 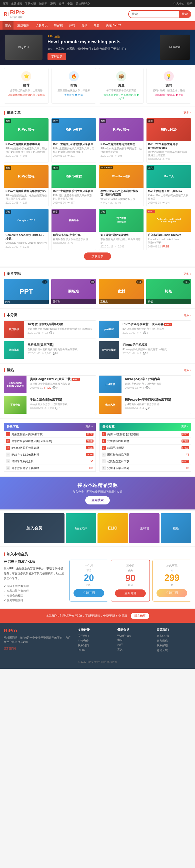 I want to click on gallery-item-1: 加入会员, so click(x=34, y=528).